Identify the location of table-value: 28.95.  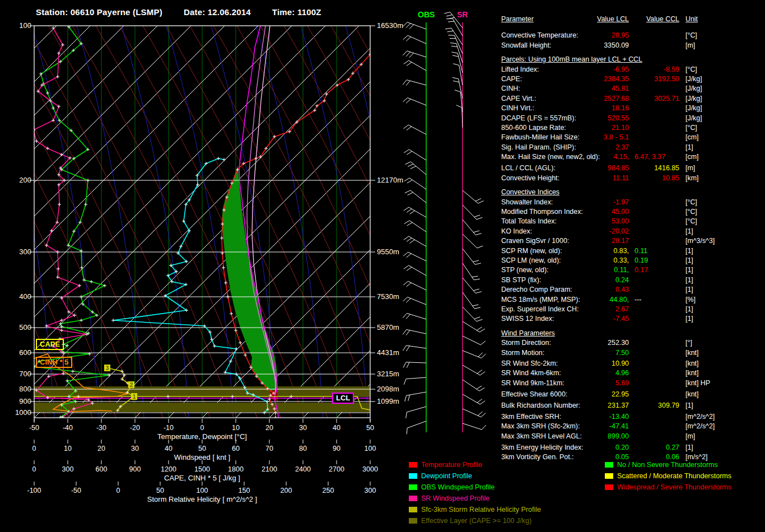
(571, 36).